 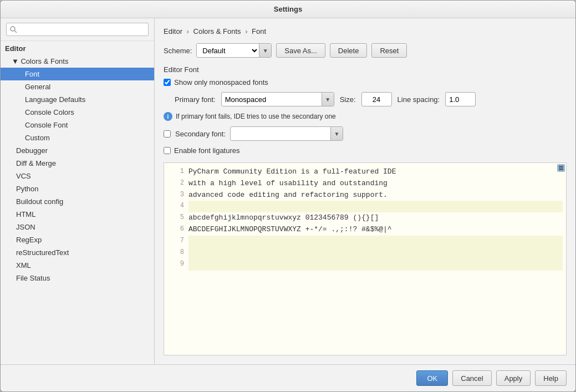 What do you see at coordinates (176, 183) in the screenshot?
I see `line-number: 2` at bounding box center [176, 183].